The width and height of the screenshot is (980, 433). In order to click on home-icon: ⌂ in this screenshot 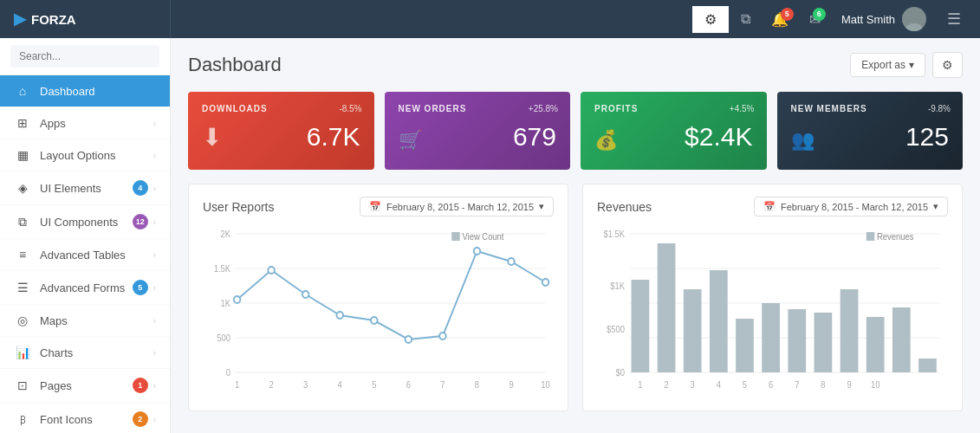, I will do `click(23, 91)`.